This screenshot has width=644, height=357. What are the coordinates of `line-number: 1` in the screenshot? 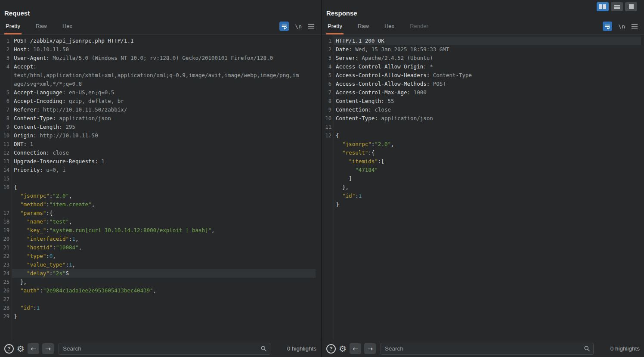 It's located at (328, 41).